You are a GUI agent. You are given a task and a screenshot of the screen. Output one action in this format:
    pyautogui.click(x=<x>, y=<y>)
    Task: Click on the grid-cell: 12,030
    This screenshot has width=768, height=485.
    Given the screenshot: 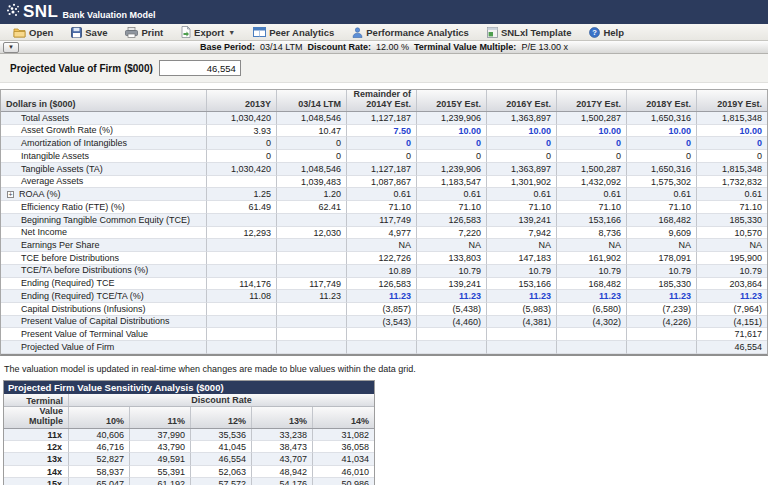 What is the action you would take?
    pyautogui.click(x=312, y=234)
    